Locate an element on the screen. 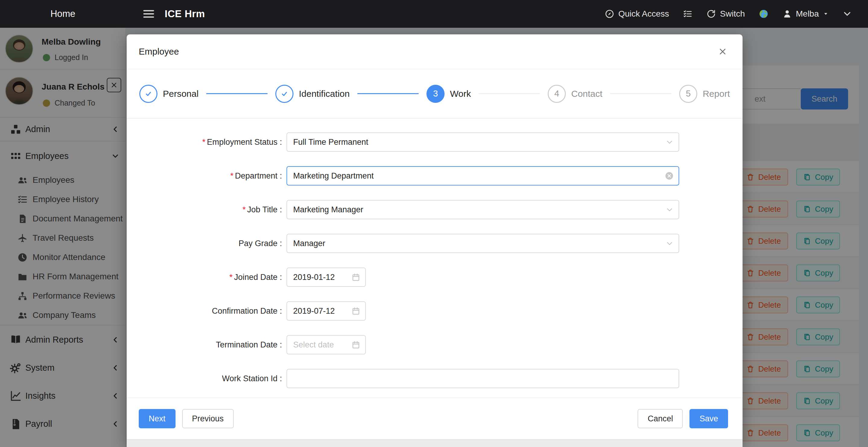  switch-label: Switch is located at coordinates (733, 14).